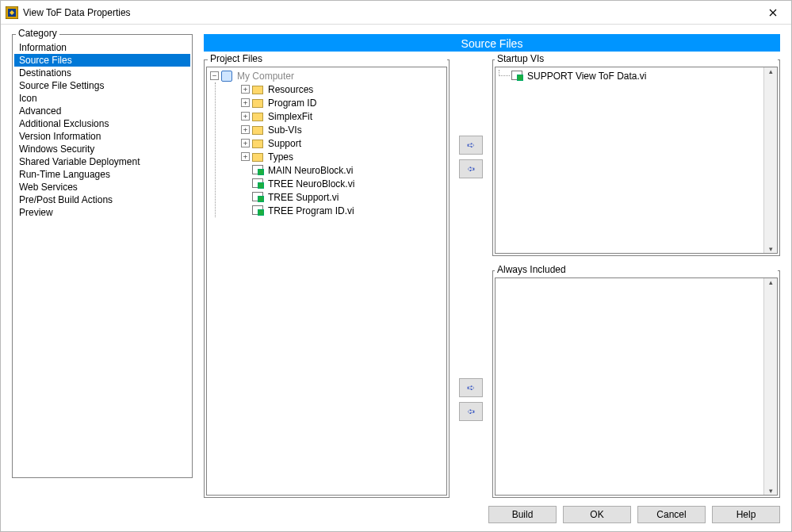 This screenshot has width=792, height=532. Describe the element at coordinates (344, 170) in the screenshot. I see `tree-vi-main-neuroblock-vi: MAIN NeuroBlock.vi` at that location.